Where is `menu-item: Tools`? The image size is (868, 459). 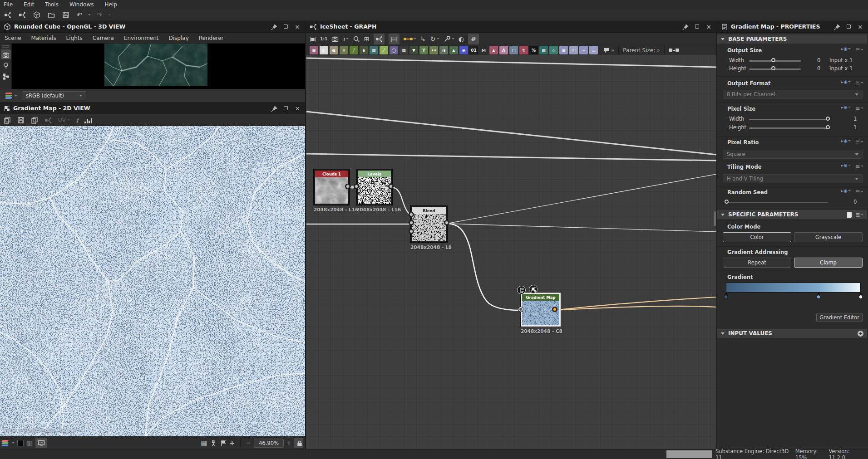
menu-item: Tools is located at coordinates (52, 5).